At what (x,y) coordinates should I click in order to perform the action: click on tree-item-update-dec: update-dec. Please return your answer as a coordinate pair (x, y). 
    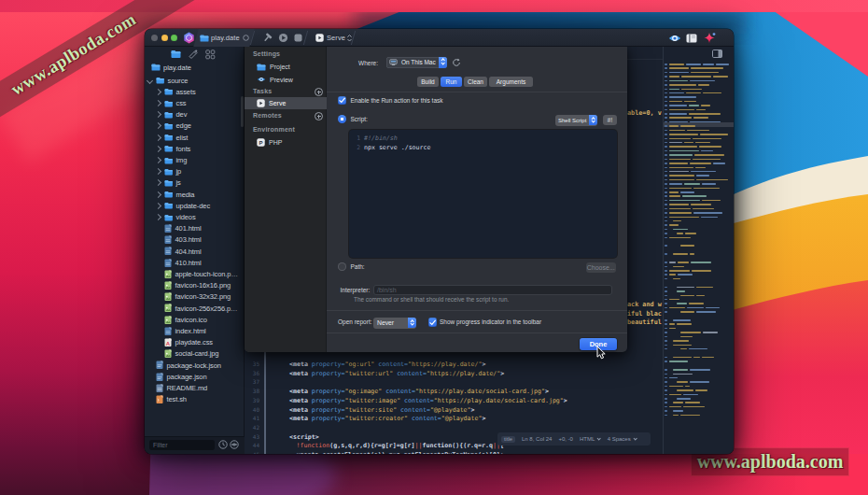
    Looking at the image, I should click on (200, 205).